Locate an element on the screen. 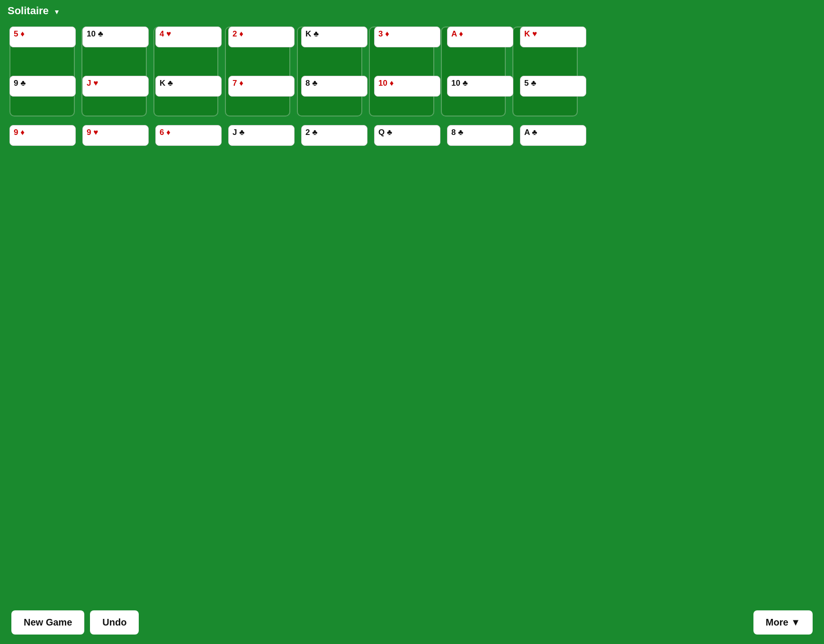 The width and height of the screenshot is (824, 644). playing-card: 9 ♦ is located at coordinates (43, 135).